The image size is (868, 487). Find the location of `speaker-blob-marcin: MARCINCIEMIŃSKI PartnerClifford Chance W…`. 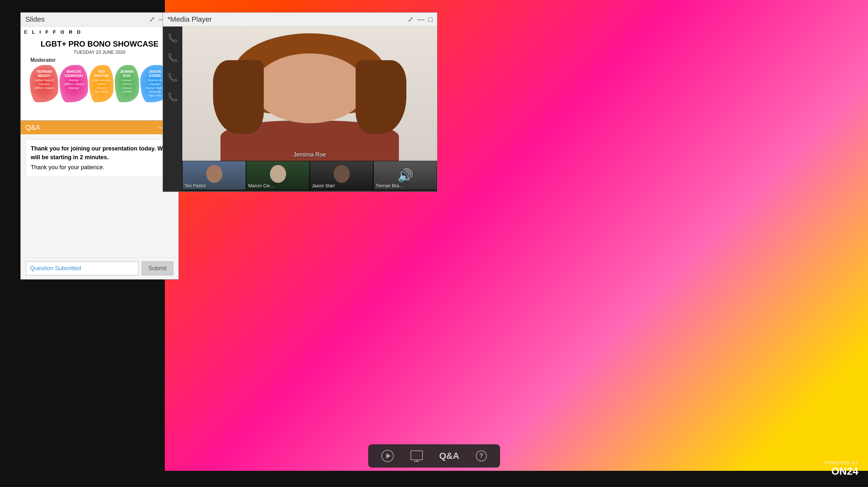

speaker-blob-marcin: MARCINCIEMIŃSKI PartnerClifford Chance W… is located at coordinates (73, 84).